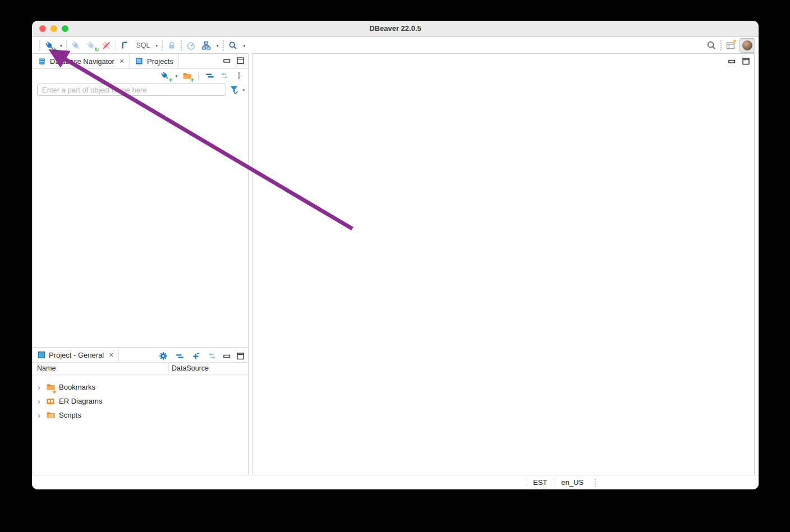  What do you see at coordinates (76, 355) in the screenshot?
I see `tab-label: Project - General` at bounding box center [76, 355].